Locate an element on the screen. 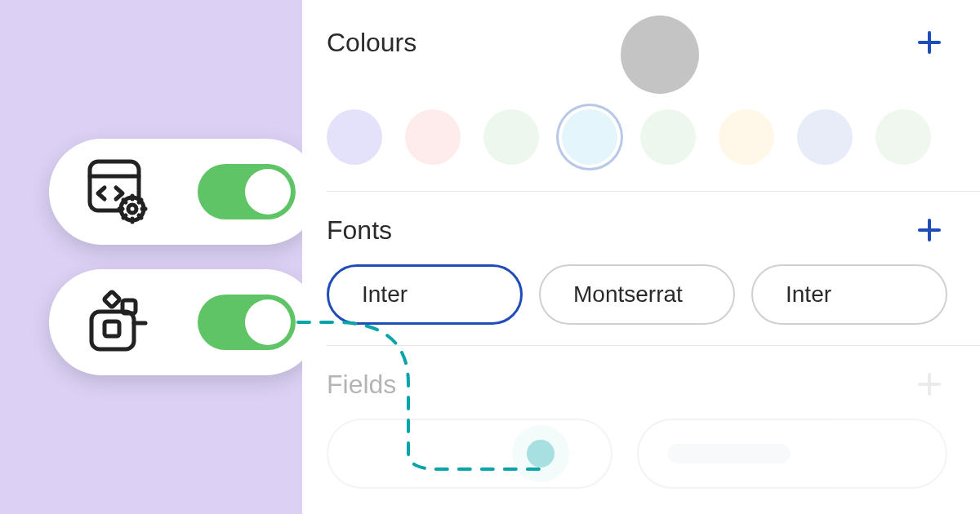 This screenshot has width=980, height=514. add-font-button is located at coordinates (929, 230).